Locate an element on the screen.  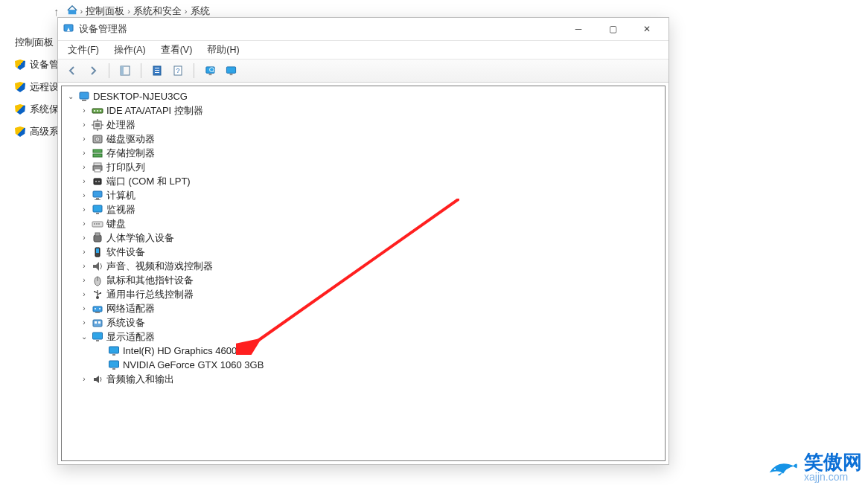
tree-category: ›音频输入和输出 is located at coordinates (363, 379).